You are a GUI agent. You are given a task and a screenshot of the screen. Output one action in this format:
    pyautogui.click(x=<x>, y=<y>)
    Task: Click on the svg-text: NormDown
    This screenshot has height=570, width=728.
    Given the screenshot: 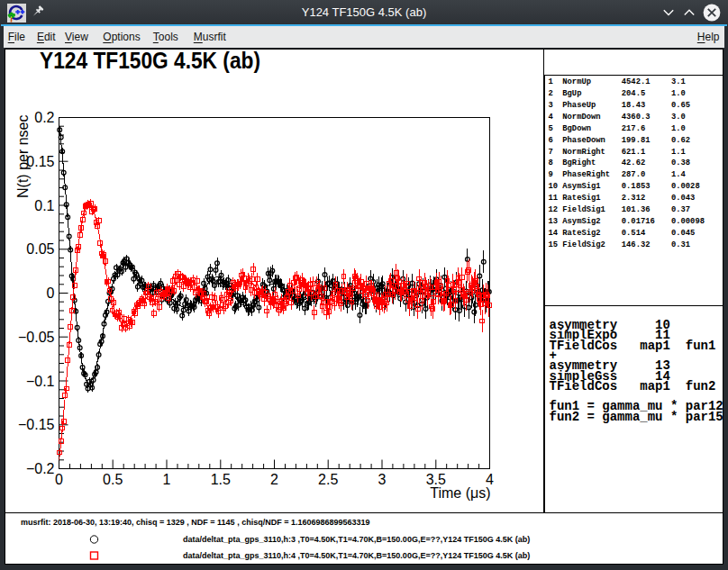 What is the action you would take?
    pyautogui.click(x=581, y=117)
    